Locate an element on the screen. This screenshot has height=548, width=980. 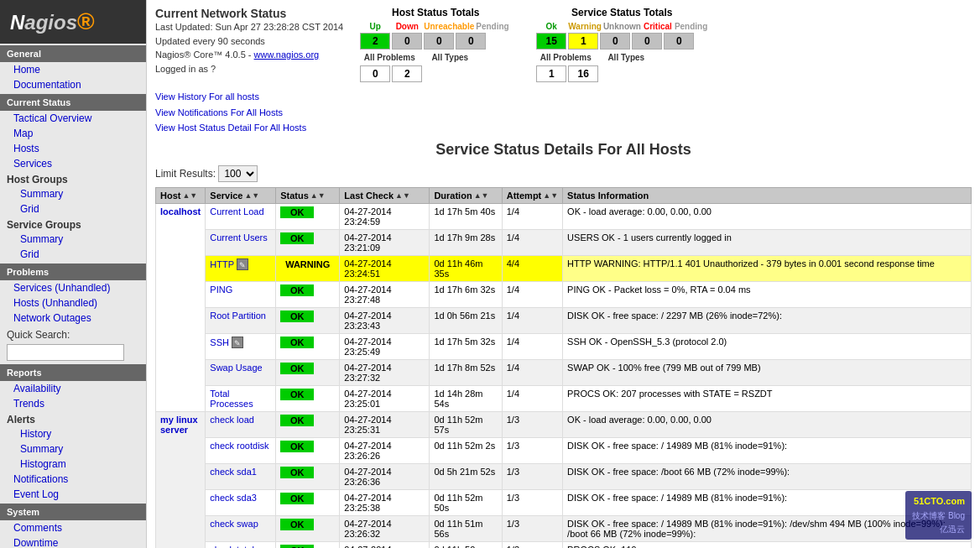
status-cell: OK is located at coordinates (308, 399).